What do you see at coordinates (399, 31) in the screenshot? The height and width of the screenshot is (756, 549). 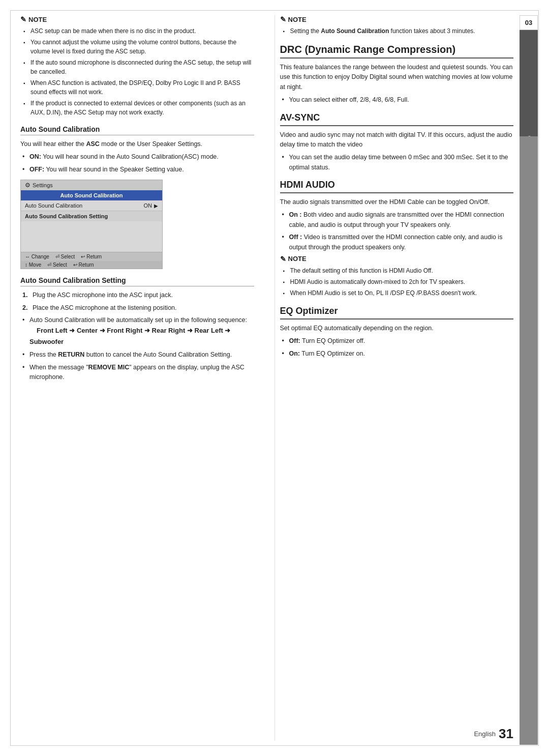 I see `note-item-2: Setting the Auto Sound Calibration funct…` at bounding box center [399, 31].